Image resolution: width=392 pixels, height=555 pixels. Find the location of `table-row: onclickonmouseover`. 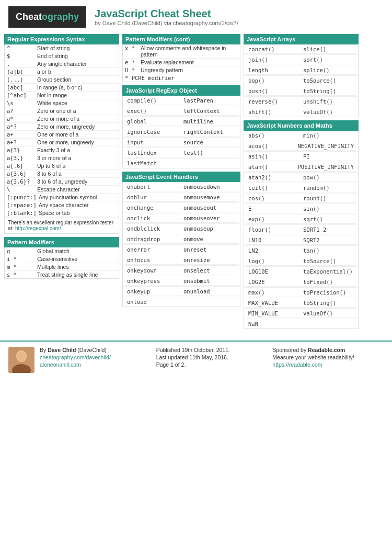

table-row: onclickonmouseover is located at coordinates (181, 219).